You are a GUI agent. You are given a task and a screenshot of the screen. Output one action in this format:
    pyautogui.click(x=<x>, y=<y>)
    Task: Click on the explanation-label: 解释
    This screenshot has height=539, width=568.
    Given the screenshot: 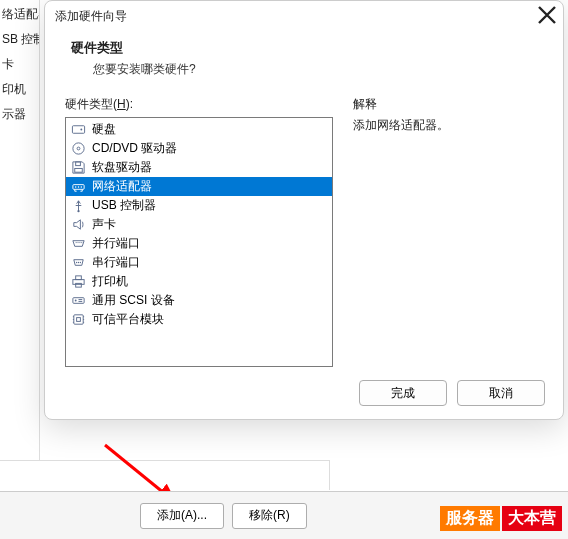 What is the action you would take?
    pyautogui.click(x=448, y=104)
    